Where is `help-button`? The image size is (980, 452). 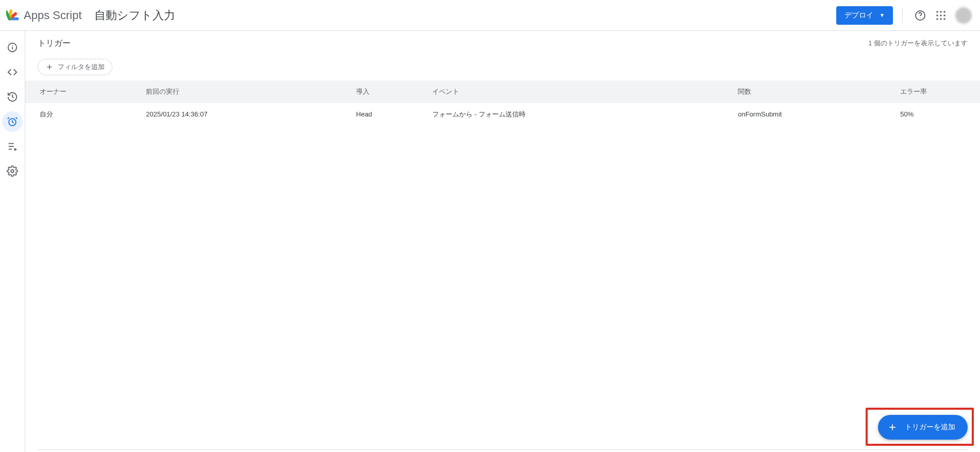 help-button is located at coordinates (920, 15).